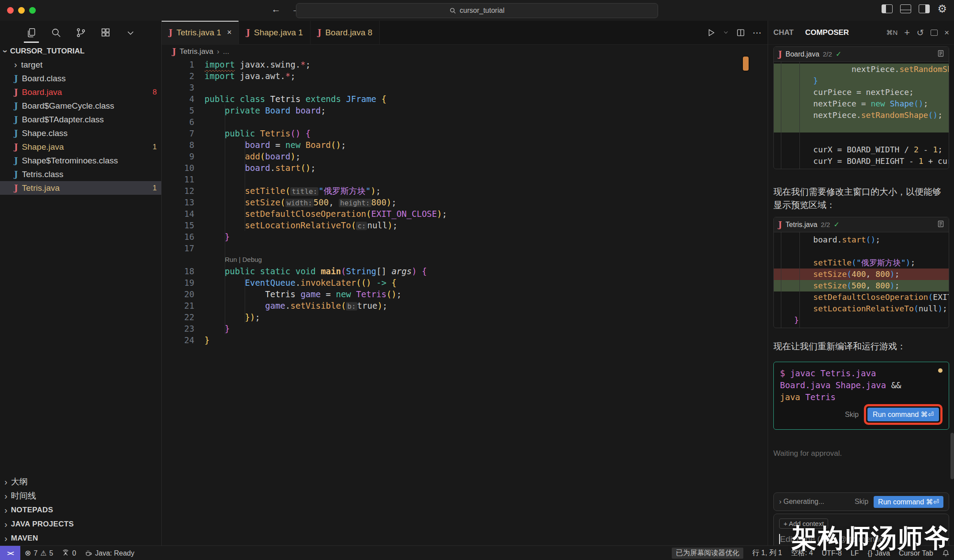 The height and width of the screenshot is (560, 954). Describe the element at coordinates (477, 11) in the screenshot. I see `command-center-search: cursor_tutorial` at that location.